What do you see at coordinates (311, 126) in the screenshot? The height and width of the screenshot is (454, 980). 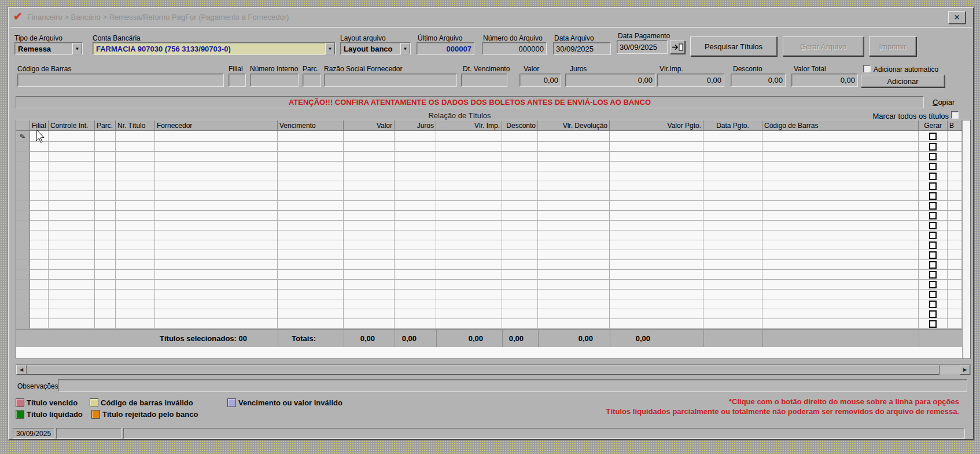 I see `grid-header-vencimento: Vencimento` at bounding box center [311, 126].